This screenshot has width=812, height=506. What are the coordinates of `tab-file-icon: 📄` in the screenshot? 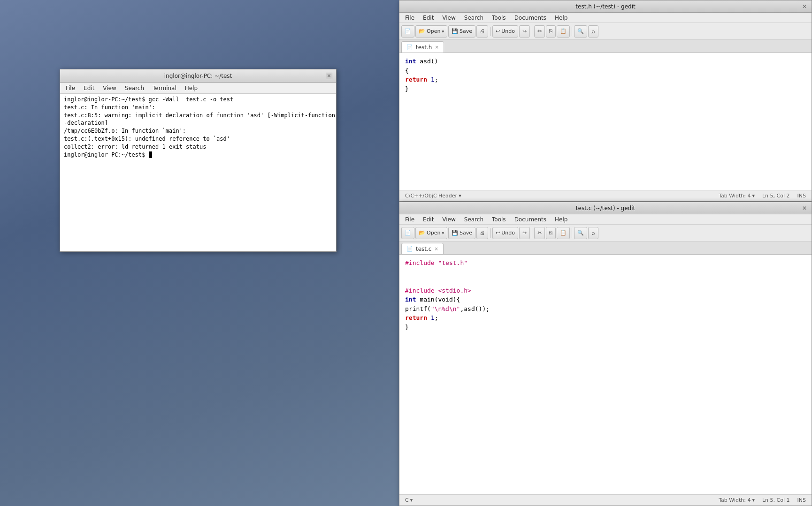 It's located at (410, 47).